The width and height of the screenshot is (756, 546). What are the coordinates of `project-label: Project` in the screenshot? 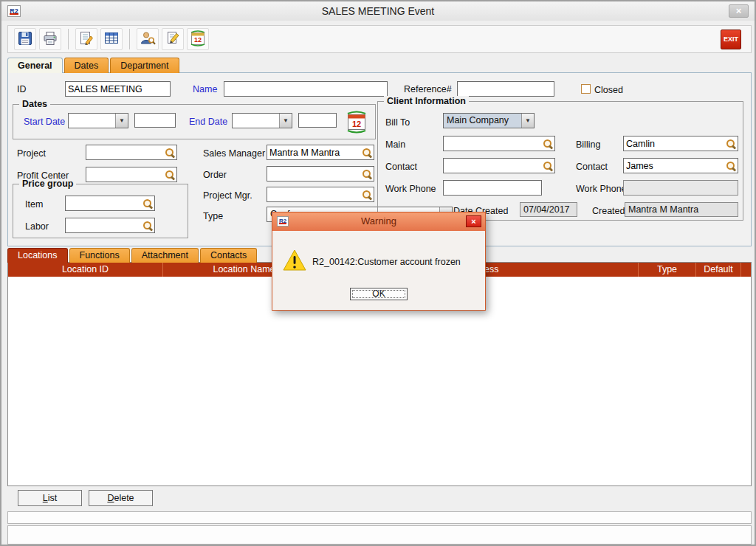 It's located at (31, 153).